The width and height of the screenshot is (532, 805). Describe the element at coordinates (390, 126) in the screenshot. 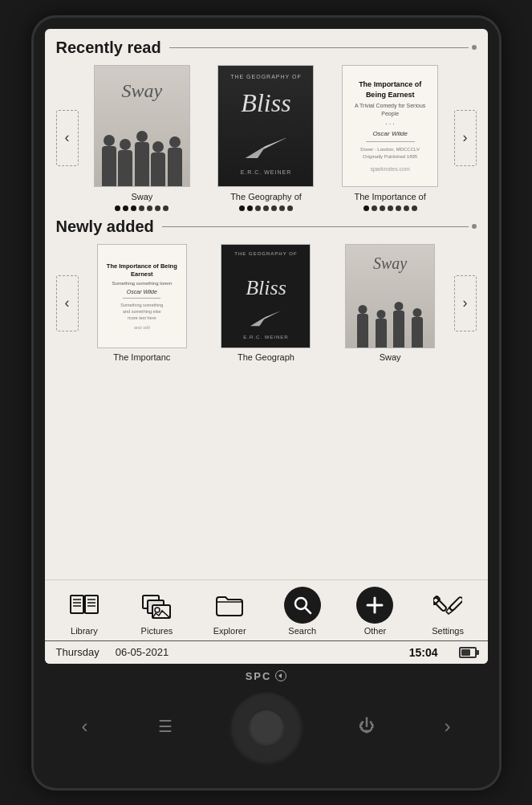

I see `book-cover-importance: The Importance of Being Earnest A Trivia…` at that location.